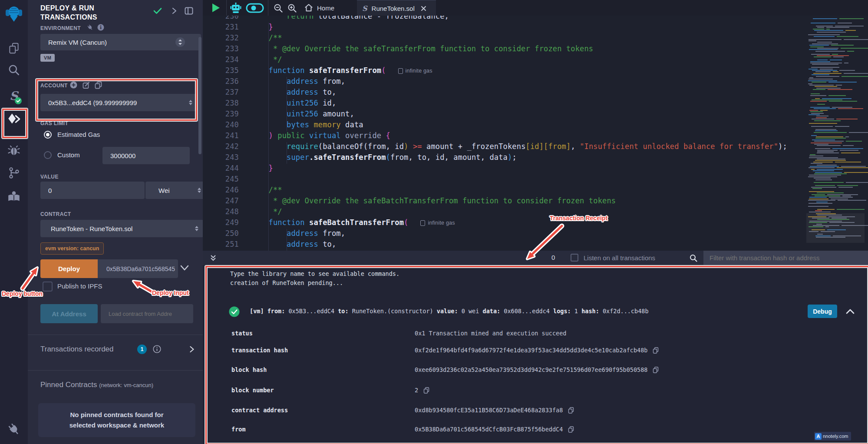 The width and height of the screenshot is (868, 444). What do you see at coordinates (122, 229) in the screenshot?
I see `contract-select: RuneToken - RuneToken.sol` at bounding box center [122, 229].